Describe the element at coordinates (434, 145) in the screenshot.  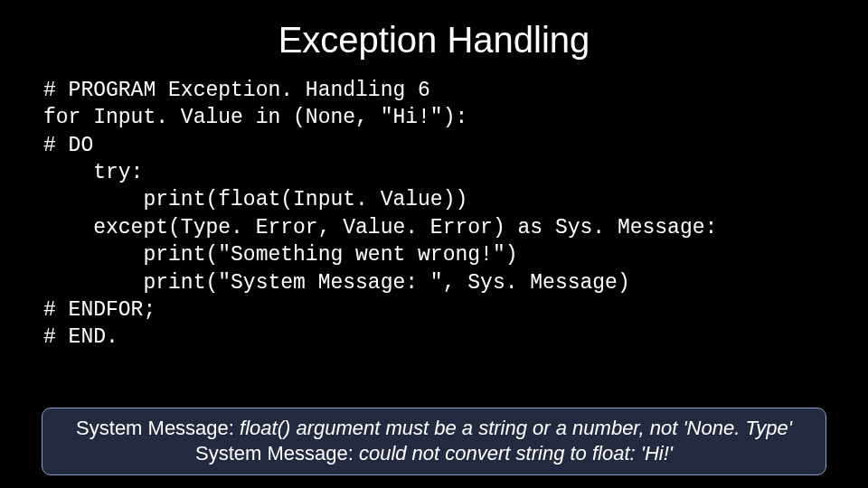
I see `code-line: # DO` at that location.